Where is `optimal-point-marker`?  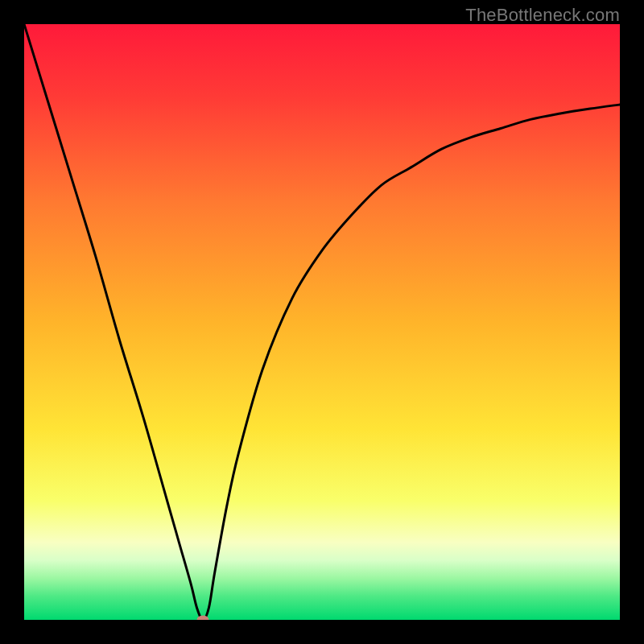 optimal-point-marker is located at coordinates (203, 618).